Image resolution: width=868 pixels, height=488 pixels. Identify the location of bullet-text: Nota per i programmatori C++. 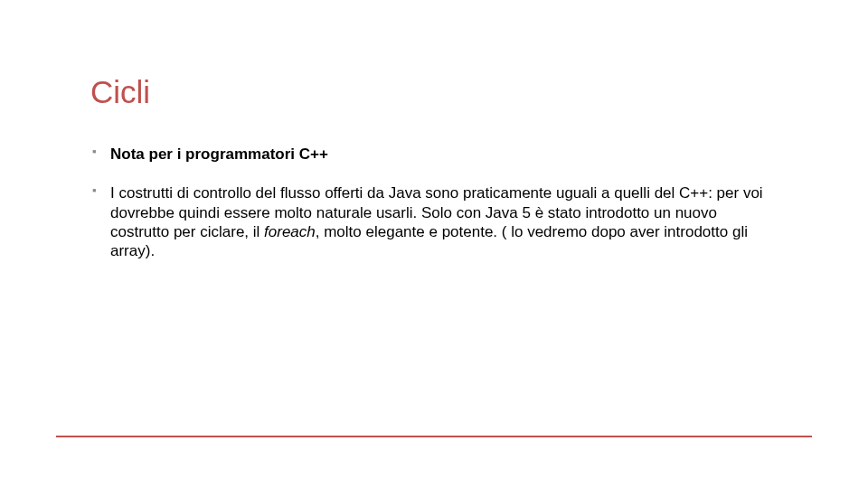
(219, 154).